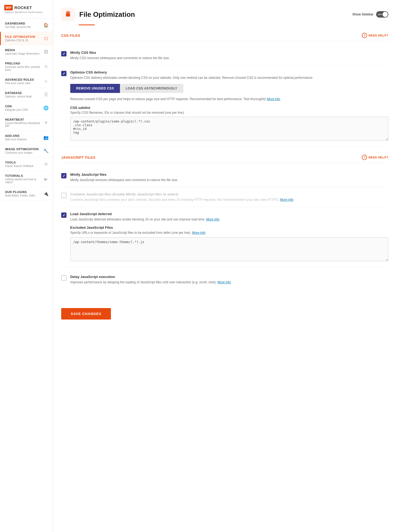 This screenshot has height=532, width=399. What do you see at coordinates (27, 164) in the screenshot?
I see `sidebar-item-tools: TOOLSImport, Export, Rollback⚙` at bounding box center [27, 164].